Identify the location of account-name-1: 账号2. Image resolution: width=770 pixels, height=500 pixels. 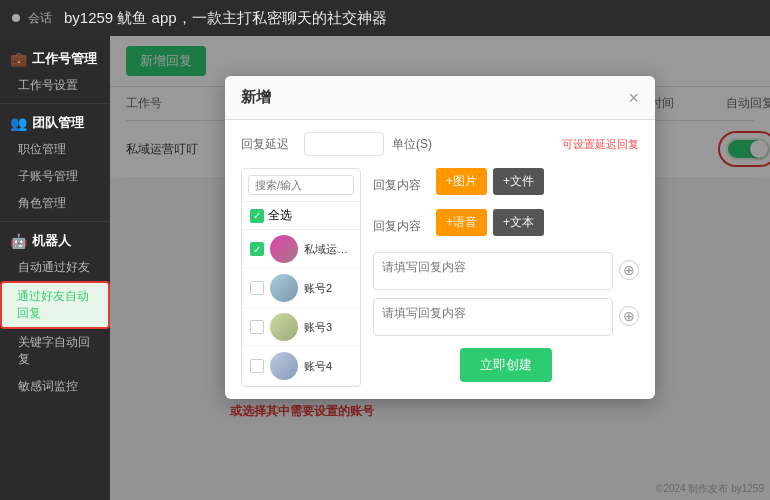
(328, 288).